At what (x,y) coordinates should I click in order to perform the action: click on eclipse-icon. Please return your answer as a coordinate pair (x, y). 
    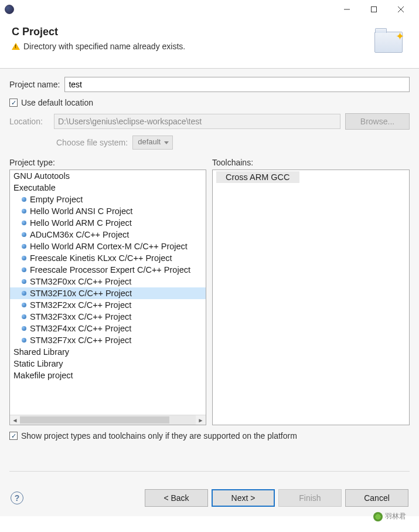
    Looking at the image, I should click on (9, 9).